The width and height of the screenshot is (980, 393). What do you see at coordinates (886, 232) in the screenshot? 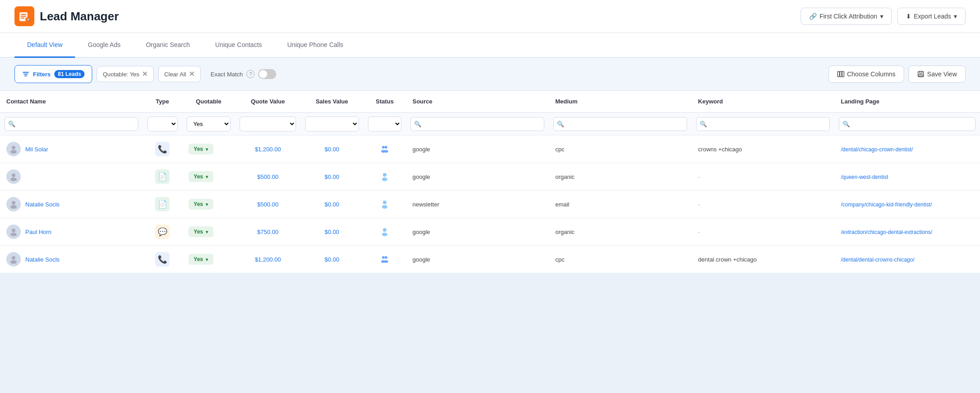
I see `landing-page-link: /extraction/chicago-dental-extractions/` at bounding box center [886, 232].